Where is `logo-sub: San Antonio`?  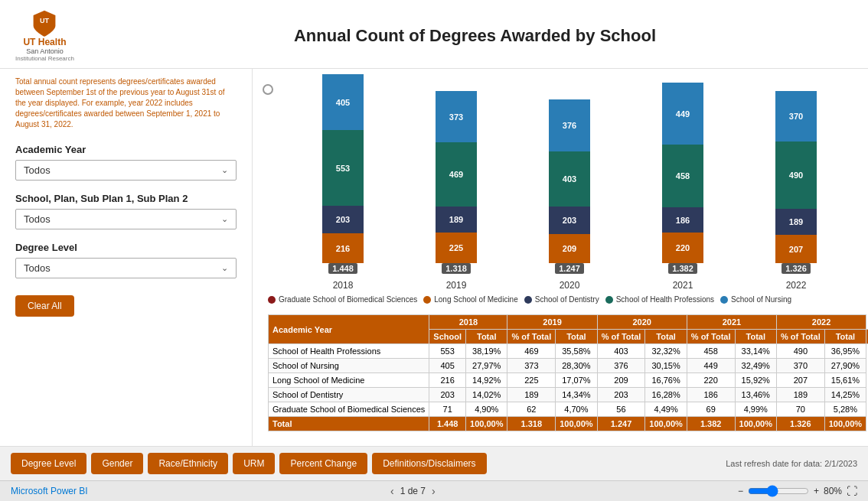
logo-sub: San Antonio is located at coordinates (44, 51).